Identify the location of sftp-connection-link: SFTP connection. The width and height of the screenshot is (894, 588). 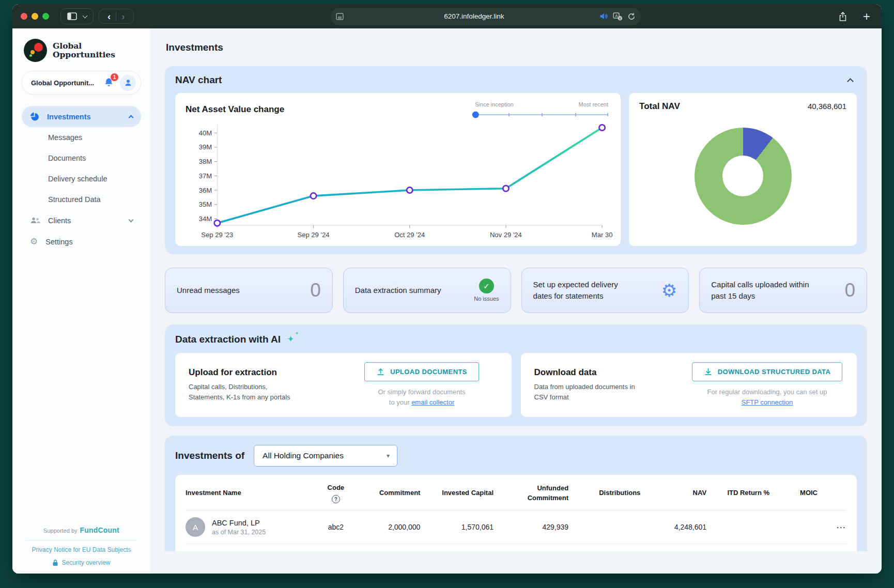
(767, 402).